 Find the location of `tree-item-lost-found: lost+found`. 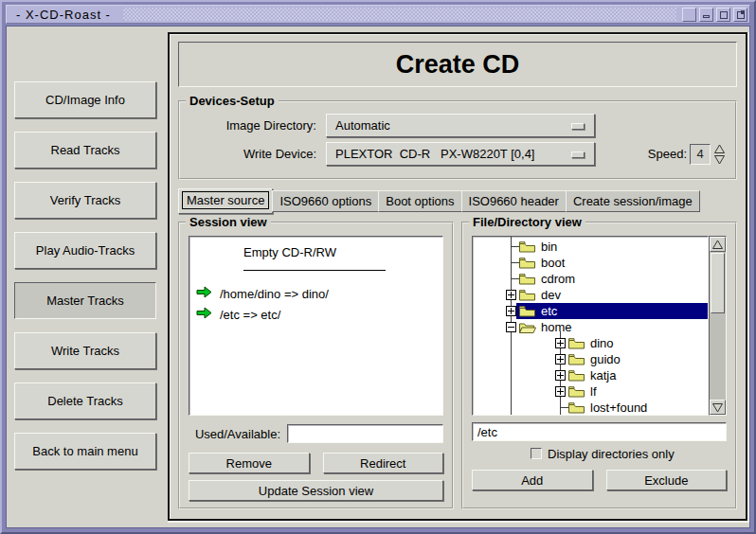

tree-item-lost-found: lost+found is located at coordinates (590, 407).